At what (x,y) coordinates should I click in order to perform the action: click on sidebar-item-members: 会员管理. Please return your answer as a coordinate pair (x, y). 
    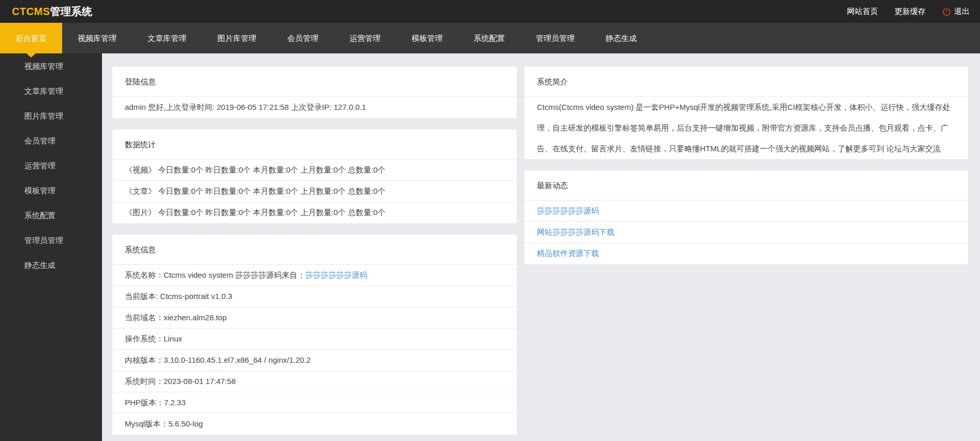
    Looking at the image, I should click on (51, 141).